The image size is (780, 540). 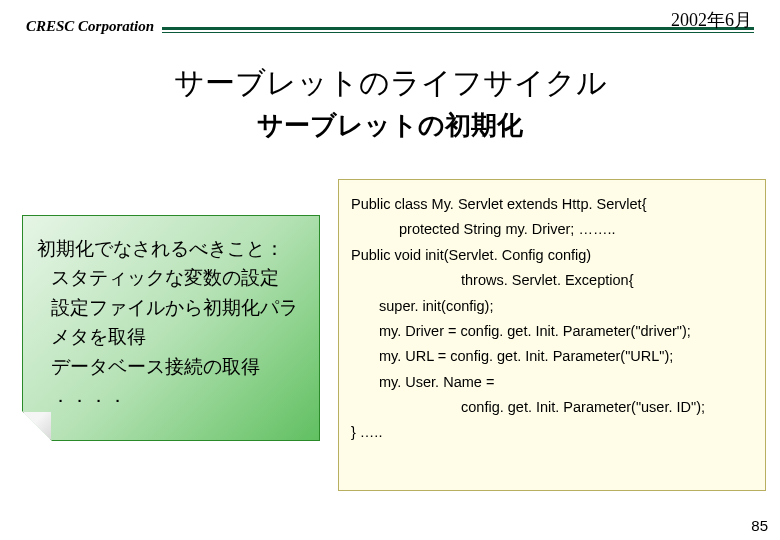 I want to click on left-item-3: データベース接続の取得, so click(x=171, y=366).